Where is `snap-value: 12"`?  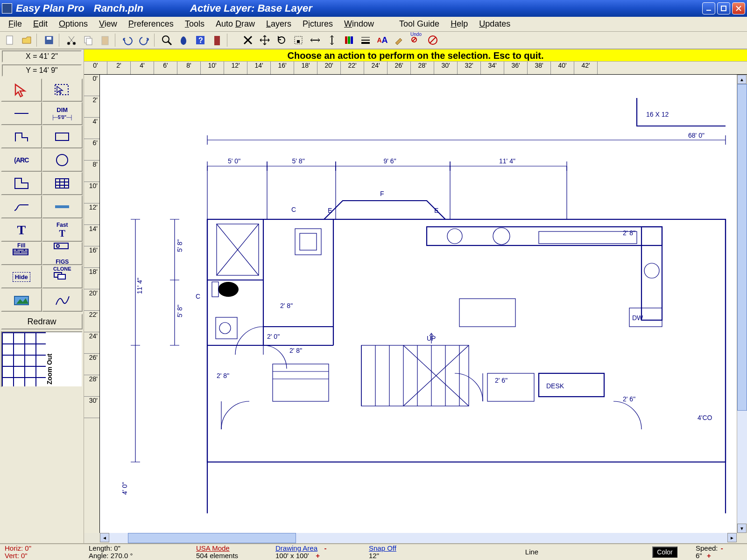
snap-value: 12" is located at coordinates (394, 556).